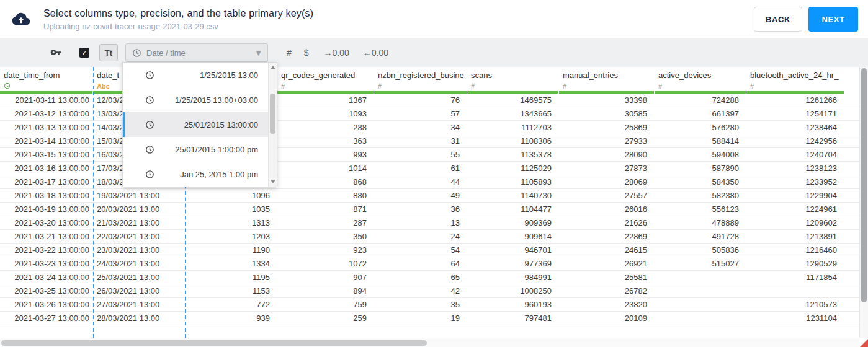 The image size is (868, 347). What do you see at coordinates (229, 76) in the screenshot?
I see `date-format-label: 1/25/2015 13:00` at bounding box center [229, 76].